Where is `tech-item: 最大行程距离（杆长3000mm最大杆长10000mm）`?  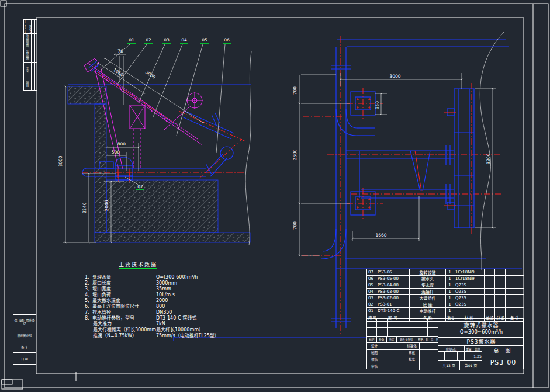 tech-item: 最大行程距离（杆长3000mm最大杆长10000mm） is located at coordinates (170, 330).